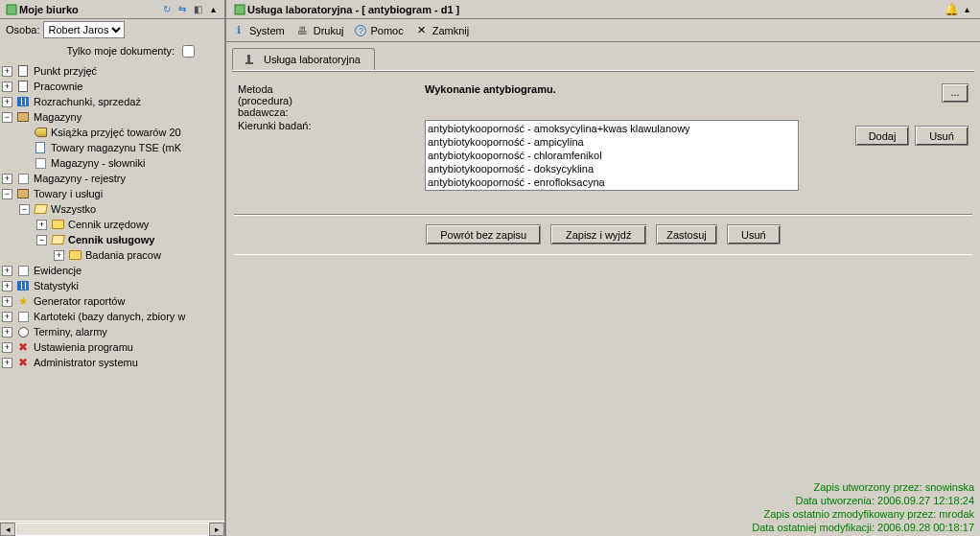 This screenshot has width=980, height=536. What do you see at coordinates (612, 128) in the screenshot?
I see `list-item: antybiotykooporność - amoksycylina+kwas …` at bounding box center [612, 128].